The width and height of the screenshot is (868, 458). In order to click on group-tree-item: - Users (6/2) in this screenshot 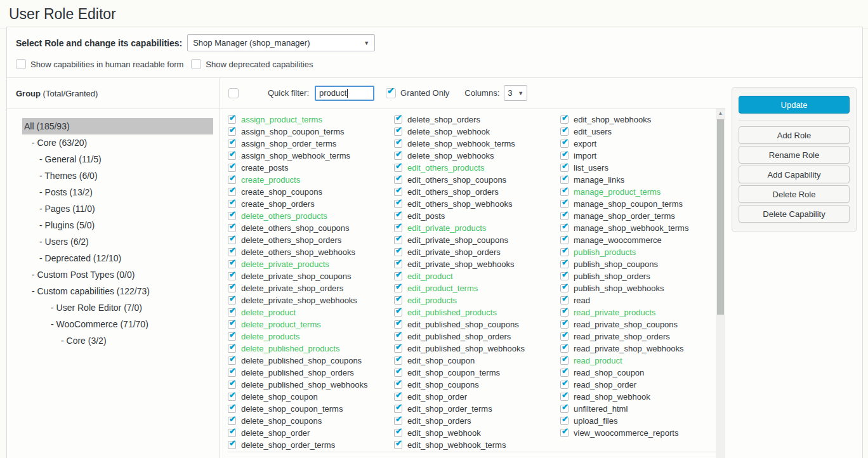, I will do `click(113, 242)`.